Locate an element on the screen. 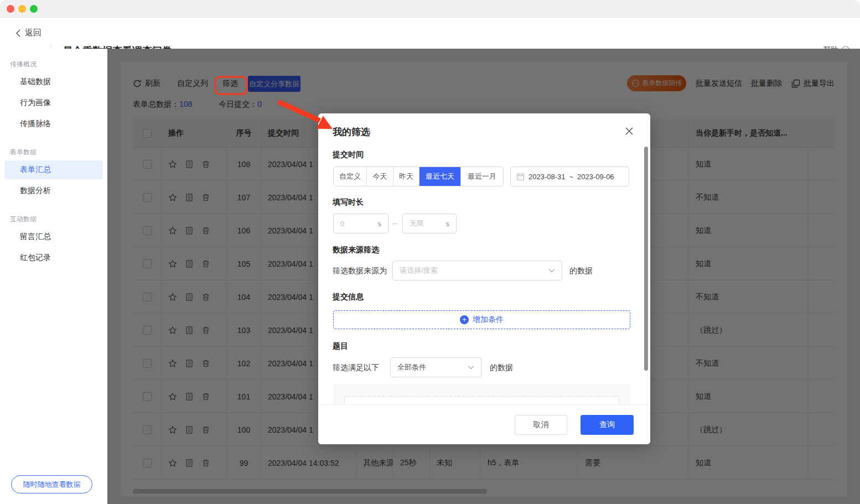  question-label: 题目 is located at coordinates (340, 346).